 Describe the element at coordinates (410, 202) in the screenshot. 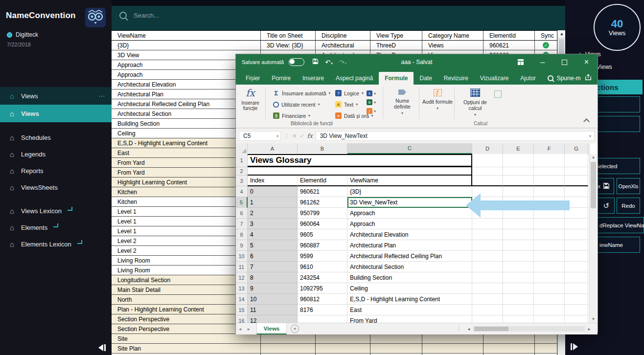

I see `cell-c5: 3D View_NewText` at that location.